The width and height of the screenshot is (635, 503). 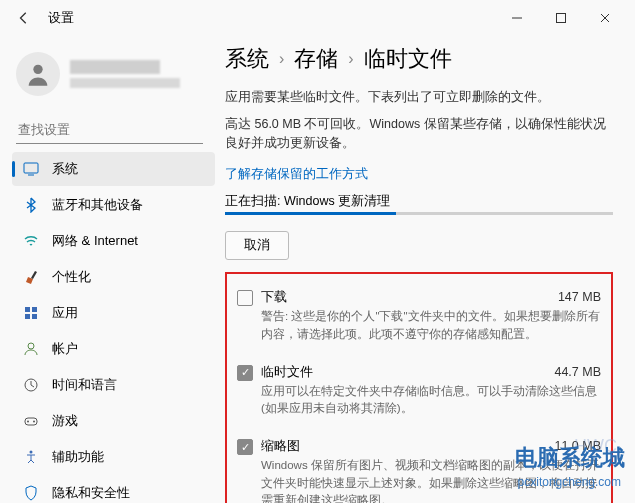 I want to click on cancel-button: 取消, so click(x=257, y=246).